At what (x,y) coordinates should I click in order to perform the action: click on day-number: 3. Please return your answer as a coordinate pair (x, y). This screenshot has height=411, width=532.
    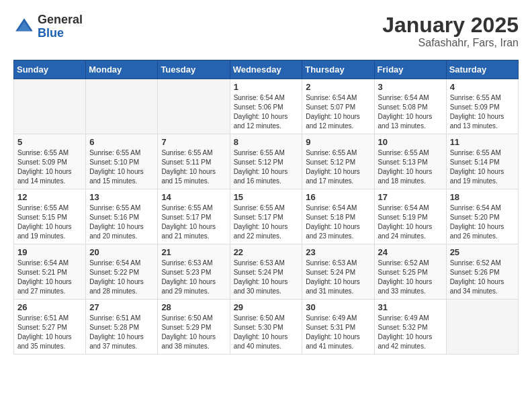
    Looking at the image, I should click on (410, 87).